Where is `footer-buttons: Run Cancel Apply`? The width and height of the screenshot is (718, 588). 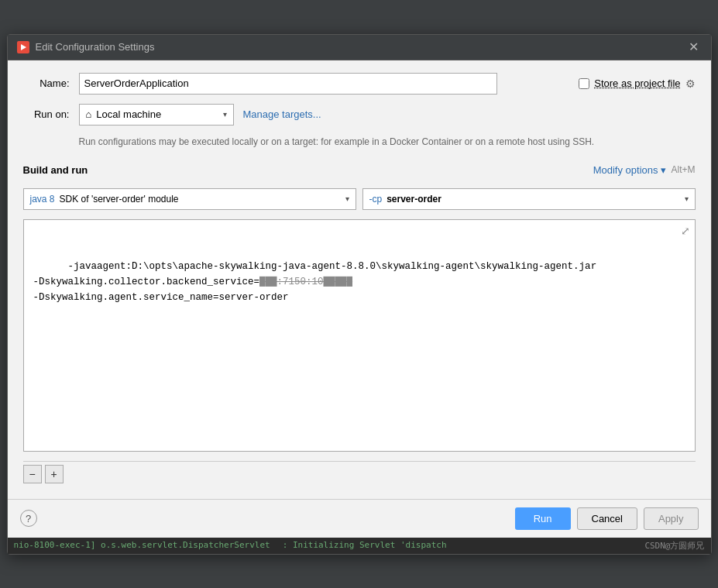
footer-buttons: Run Cancel Apply is located at coordinates (607, 519).